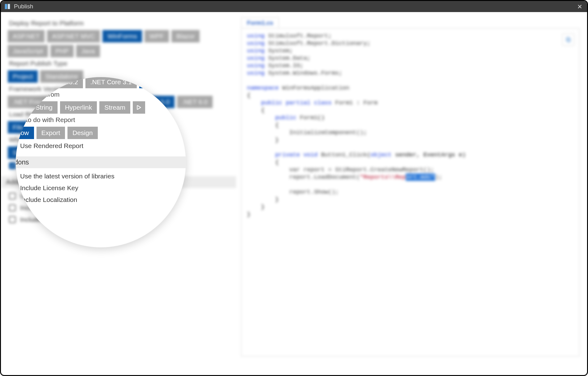  Describe the element at coordinates (101, 107) in the screenshot. I see `loadfrom-row-sharp: File String Hyperlink Stream` at that location.